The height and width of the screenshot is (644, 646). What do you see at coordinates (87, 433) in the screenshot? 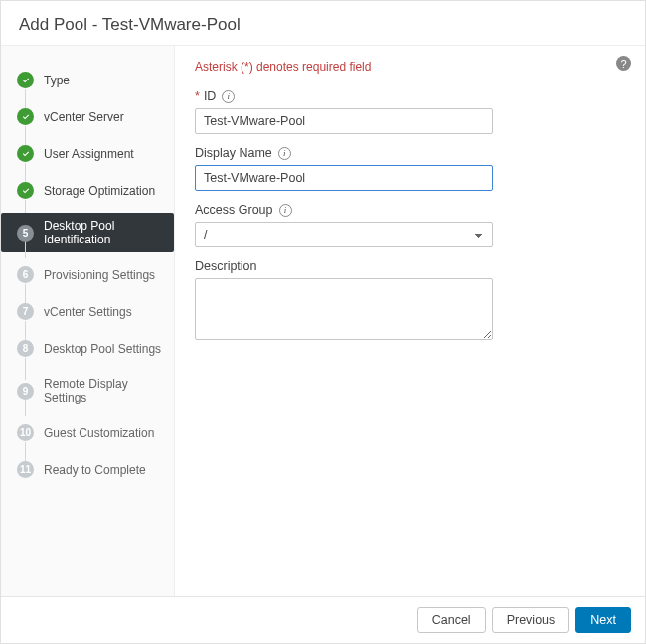
I see `wizard-step-10: 10Guest Customization` at bounding box center [87, 433].